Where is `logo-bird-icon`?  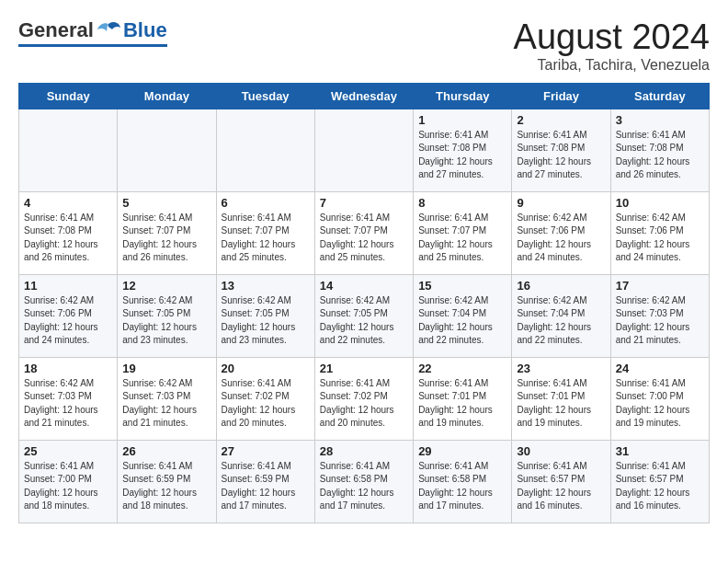
logo-bird-icon is located at coordinates (108, 30).